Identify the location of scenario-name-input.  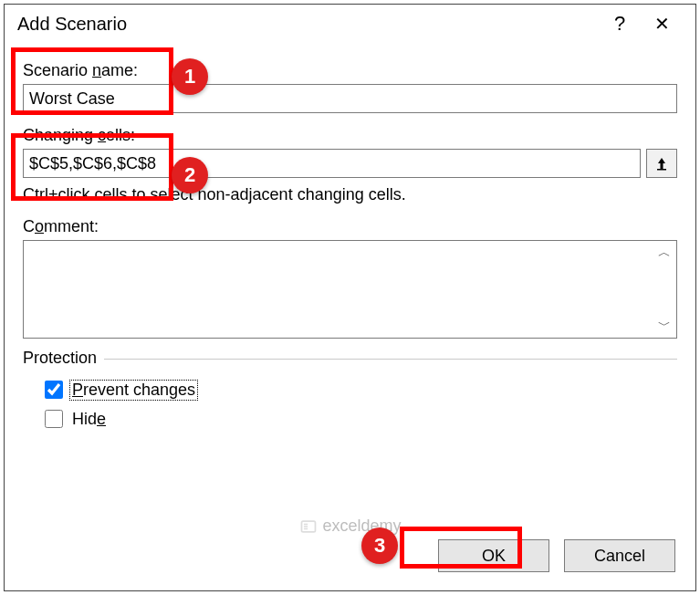
(350, 99).